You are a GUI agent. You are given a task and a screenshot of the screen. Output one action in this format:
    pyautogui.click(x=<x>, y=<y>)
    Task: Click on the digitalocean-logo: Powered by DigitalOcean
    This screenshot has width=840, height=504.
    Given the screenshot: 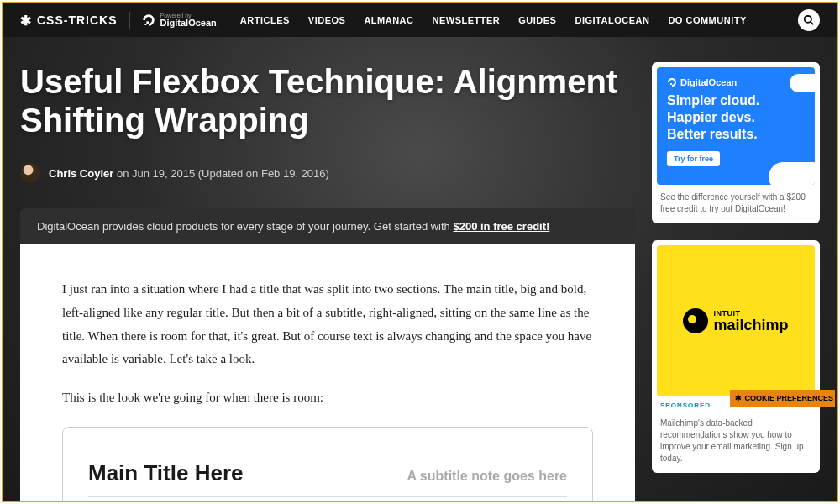 What is the action you would take?
    pyautogui.click(x=180, y=20)
    